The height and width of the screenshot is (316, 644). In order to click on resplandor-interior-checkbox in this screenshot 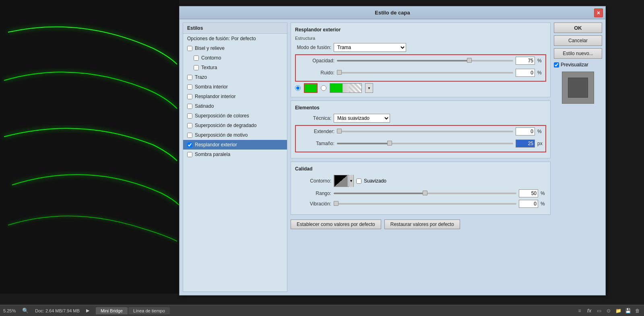, I will do `click(190, 96)`.